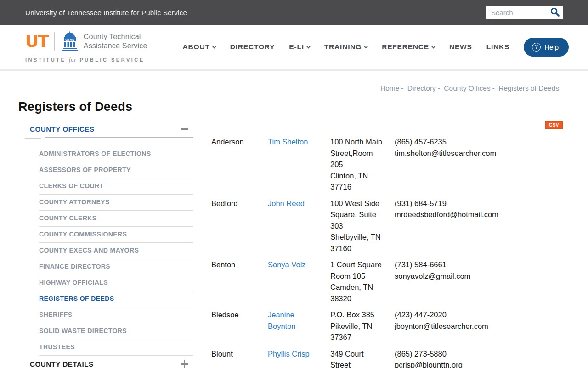 The image size is (588, 368). I want to click on address-cell: 1 Court SquareRoom 105Camden, TN38320, so click(362, 282).